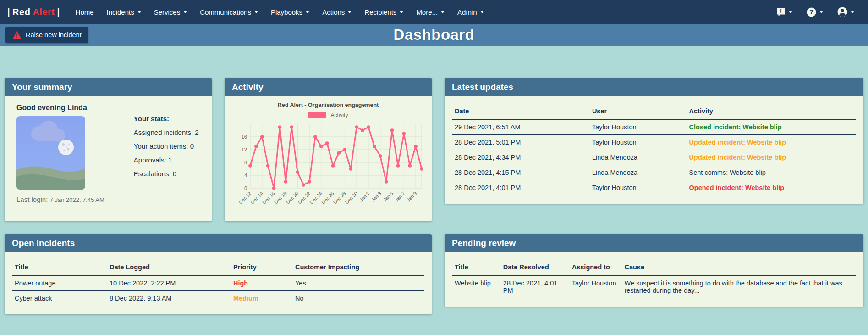  I want to click on stat-item: Escalations: 0, so click(166, 173).